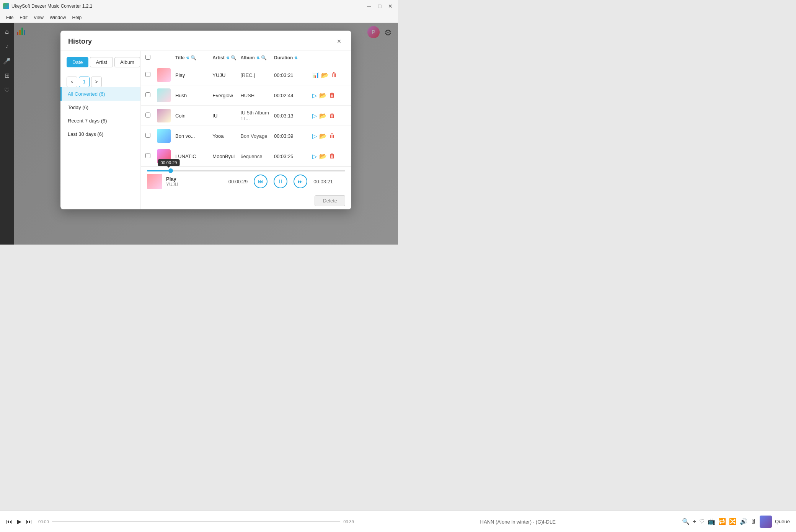  What do you see at coordinates (258, 58) in the screenshot?
I see `album-sort-icon: ⇅` at bounding box center [258, 58].